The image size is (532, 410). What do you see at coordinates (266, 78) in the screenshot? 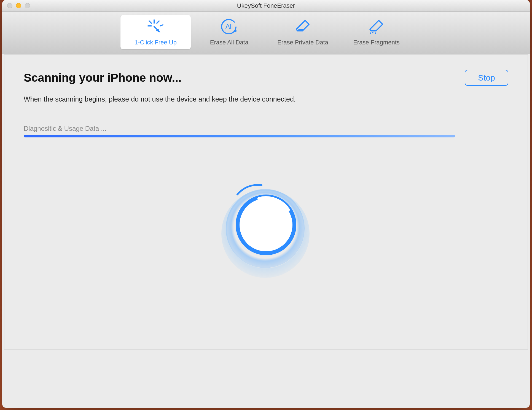
I see `heading-row: Scanning your iPhone now... Stop` at bounding box center [266, 78].